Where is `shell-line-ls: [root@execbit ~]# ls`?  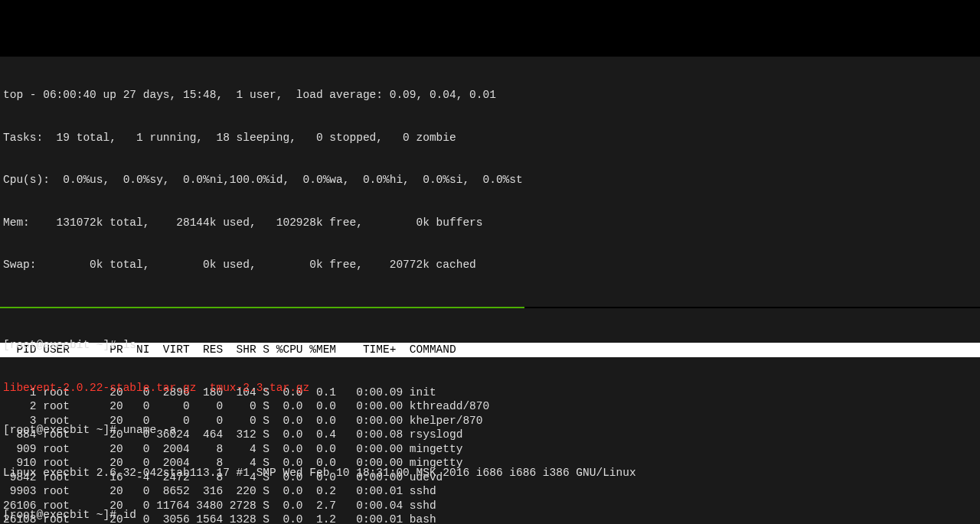 shell-line-ls: [root@execbit ~]# ls is located at coordinates (490, 346).